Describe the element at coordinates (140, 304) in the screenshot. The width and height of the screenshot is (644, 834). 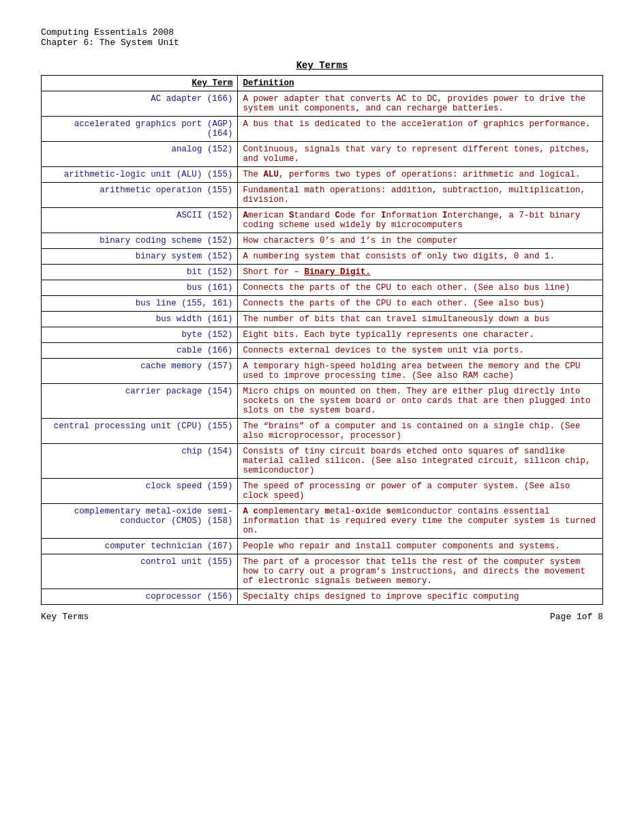
I see `term-cell: bus line (106, 110)` at that location.